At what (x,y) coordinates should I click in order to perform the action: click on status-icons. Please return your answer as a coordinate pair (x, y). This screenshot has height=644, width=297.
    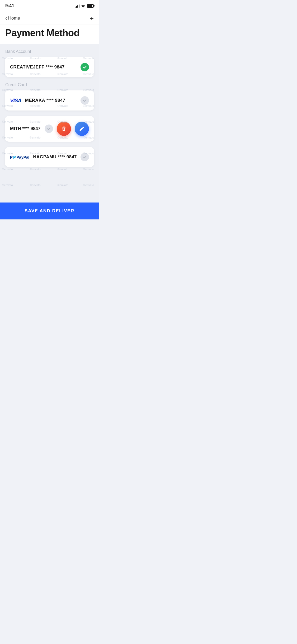
    Looking at the image, I should click on (84, 6).